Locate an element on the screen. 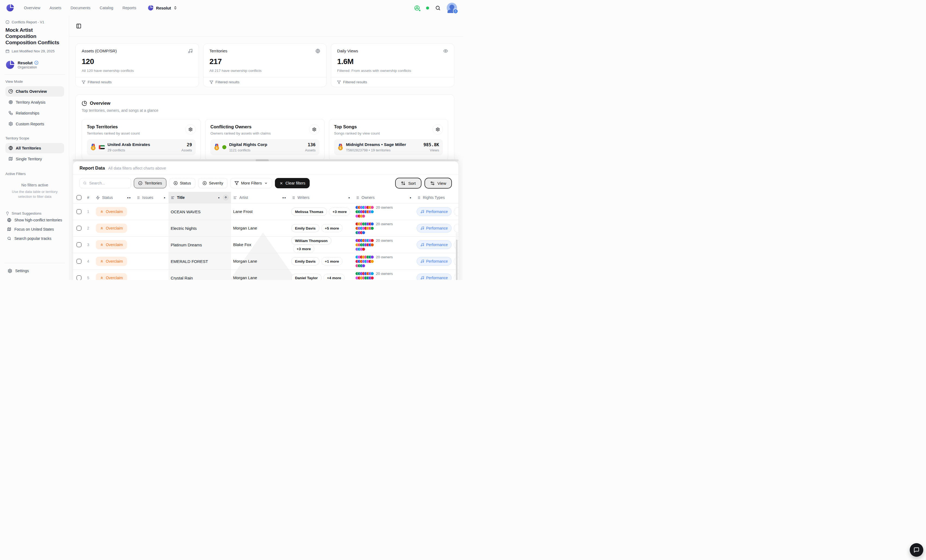  sort-button: Sort is located at coordinates (408, 183).